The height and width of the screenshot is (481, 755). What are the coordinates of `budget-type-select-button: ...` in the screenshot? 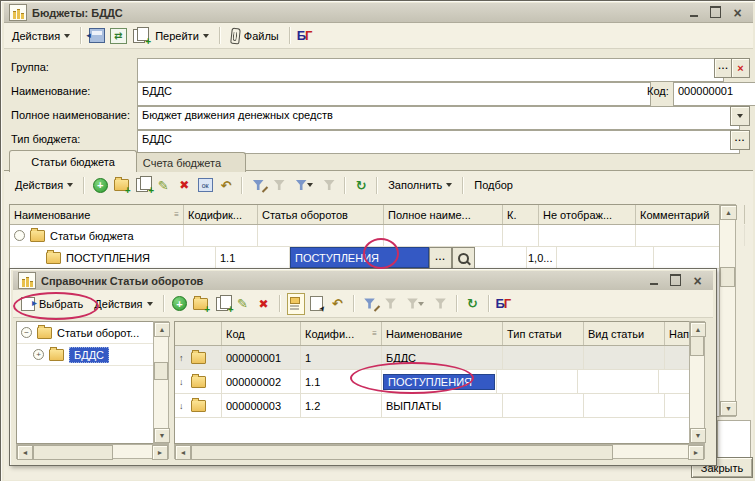 It's located at (740, 140).